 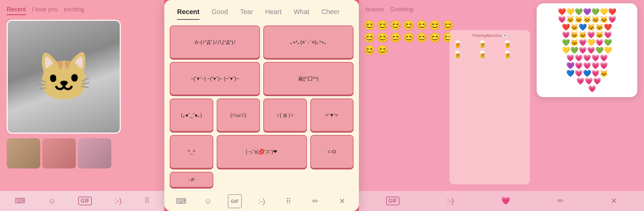 I want to click on gif-icon-left: GIF, so click(x=85, y=201).